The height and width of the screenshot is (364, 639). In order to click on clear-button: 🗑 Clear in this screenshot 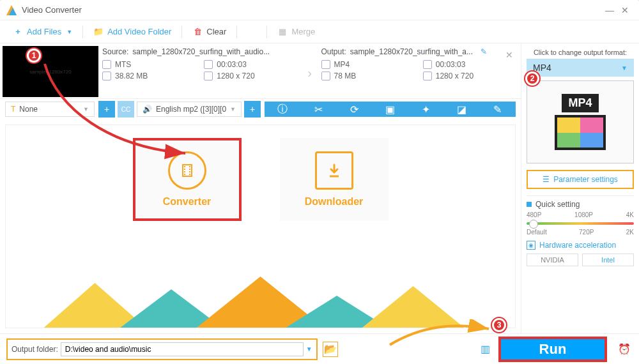, I will do `click(210, 32)`.